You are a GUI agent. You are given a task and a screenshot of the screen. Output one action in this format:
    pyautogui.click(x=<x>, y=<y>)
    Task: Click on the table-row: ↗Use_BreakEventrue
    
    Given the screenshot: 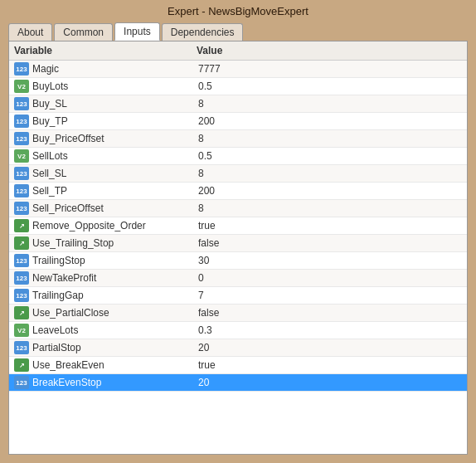 What is the action you would take?
    pyautogui.click(x=238, y=365)
    